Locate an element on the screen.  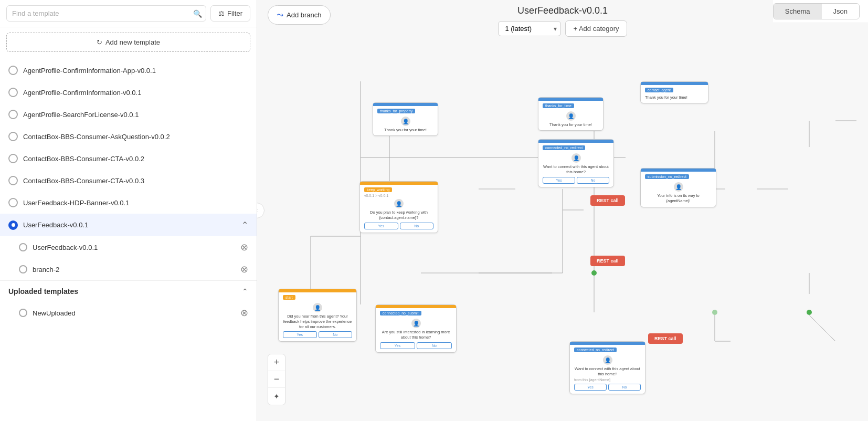
uploaded-section-header: Uploaded templates ⌃ is located at coordinates (128, 291).